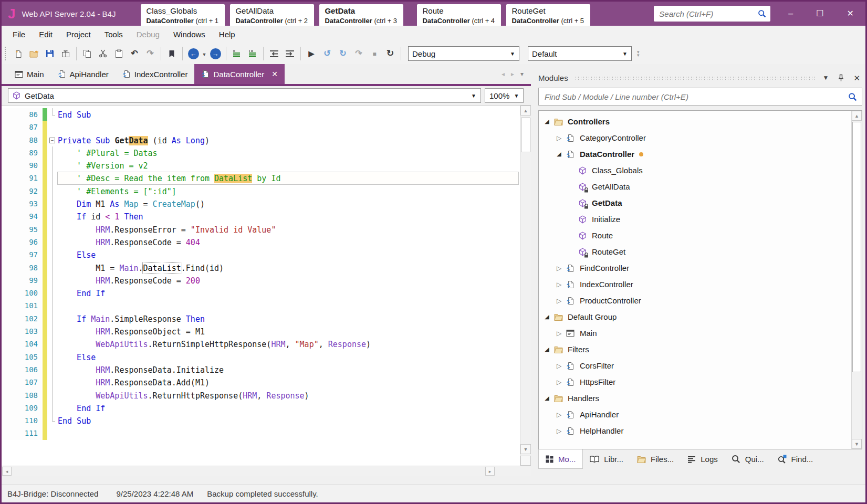 The height and width of the screenshot is (504, 867). Describe the element at coordinates (708, 14) in the screenshot. I see `title-search-input` at that location.